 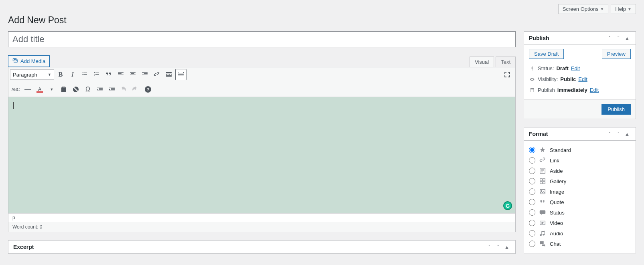 I want to click on align-right-button, so click(x=145, y=75).